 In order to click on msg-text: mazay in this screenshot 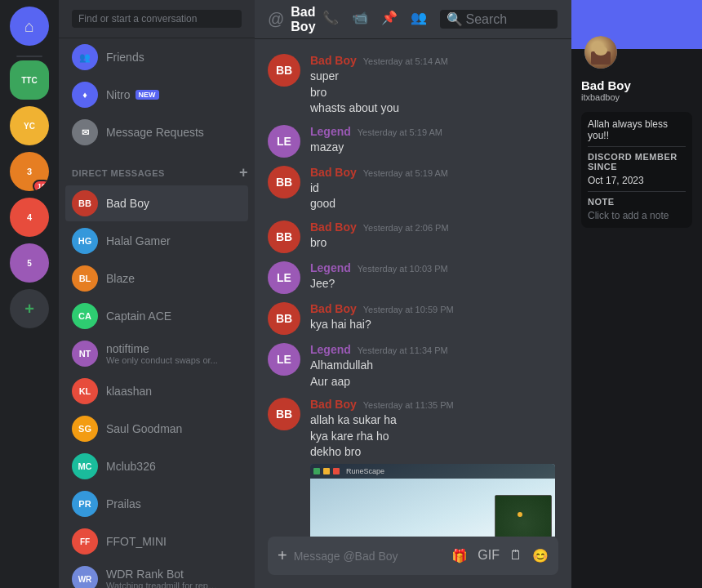, I will do `click(434, 148)`.